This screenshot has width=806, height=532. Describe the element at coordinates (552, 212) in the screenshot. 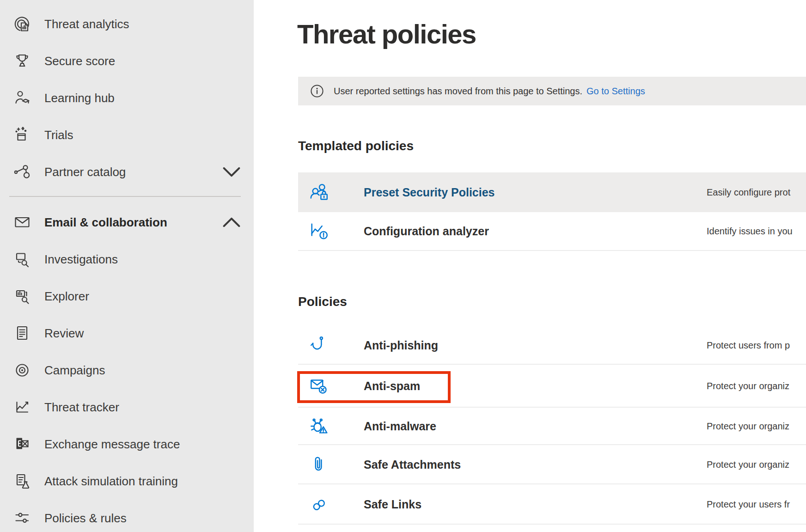

I see `templated-policies-list: Preset Security Policies Easily configur…` at that location.